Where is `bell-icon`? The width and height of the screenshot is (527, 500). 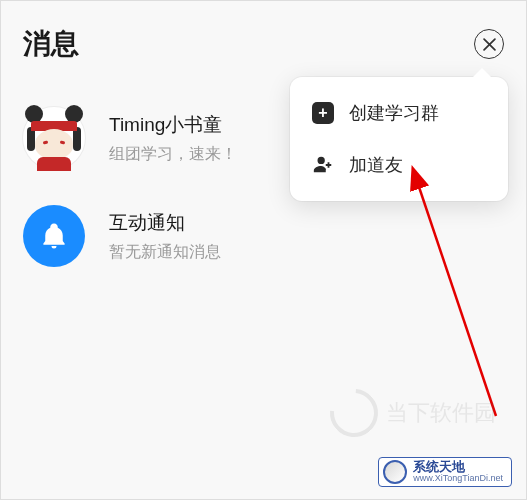 bell-icon is located at coordinates (54, 236).